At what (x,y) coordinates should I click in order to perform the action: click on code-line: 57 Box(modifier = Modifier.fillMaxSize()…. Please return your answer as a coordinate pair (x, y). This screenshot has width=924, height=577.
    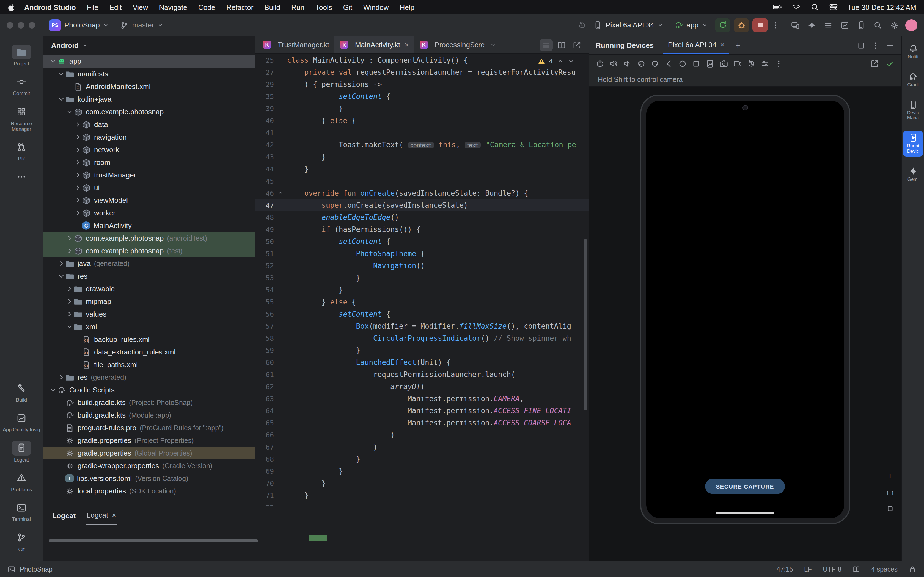
    Looking at the image, I should click on (422, 326).